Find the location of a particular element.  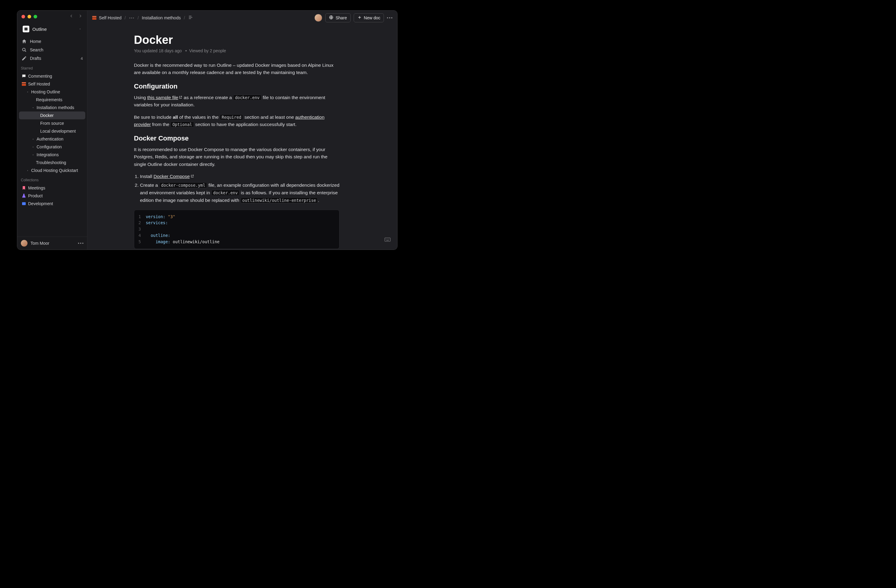

topbar: Self Hosted / / Installation methods / S… is located at coordinates (242, 18).